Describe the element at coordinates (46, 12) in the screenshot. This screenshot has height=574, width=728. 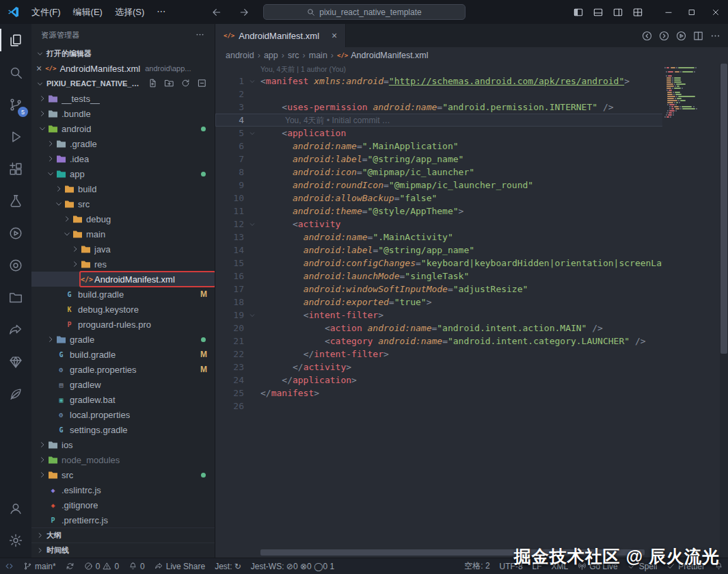
I see `menu-item-0: 文件(F)` at that location.